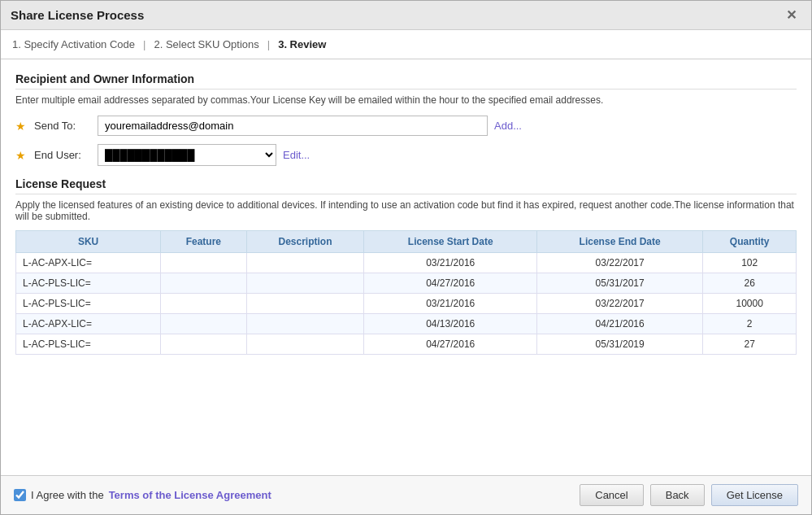 Image resolution: width=812 pixels, height=515 pixels. I want to click on back-button: Back, so click(678, 495).